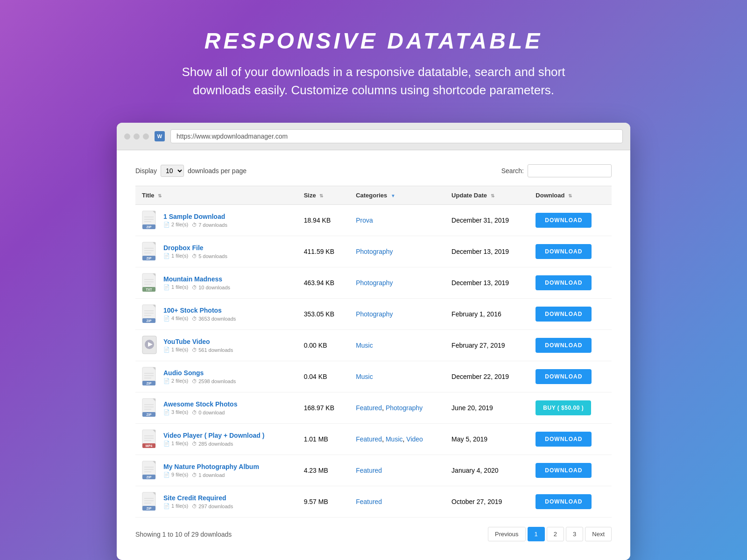 The width and height of the screenshot is (747, 560). I want to click on sort-icon-date: ⇅, so click(493, 196).